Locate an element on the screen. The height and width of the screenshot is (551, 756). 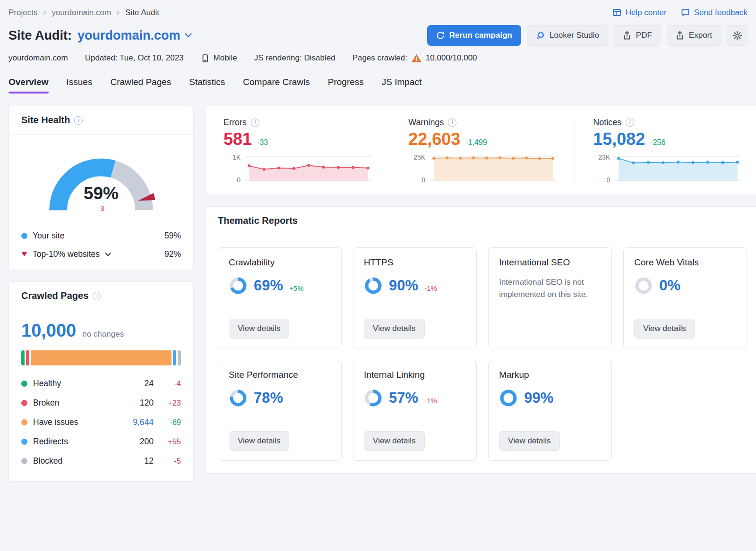
row-label: Broken is located at coordinates (46, 403).